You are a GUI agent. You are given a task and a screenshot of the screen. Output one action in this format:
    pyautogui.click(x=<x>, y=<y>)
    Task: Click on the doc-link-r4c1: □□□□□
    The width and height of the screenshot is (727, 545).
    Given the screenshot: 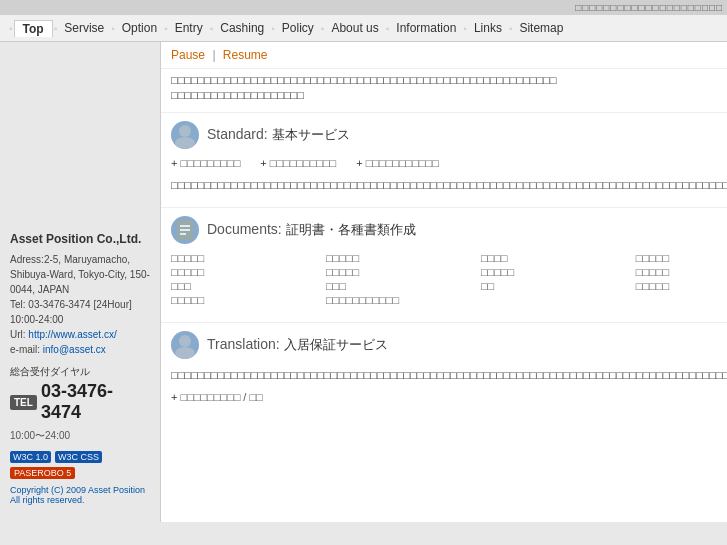 What is the action you would take?
    pyautogui.click(x=236, y=300)
    